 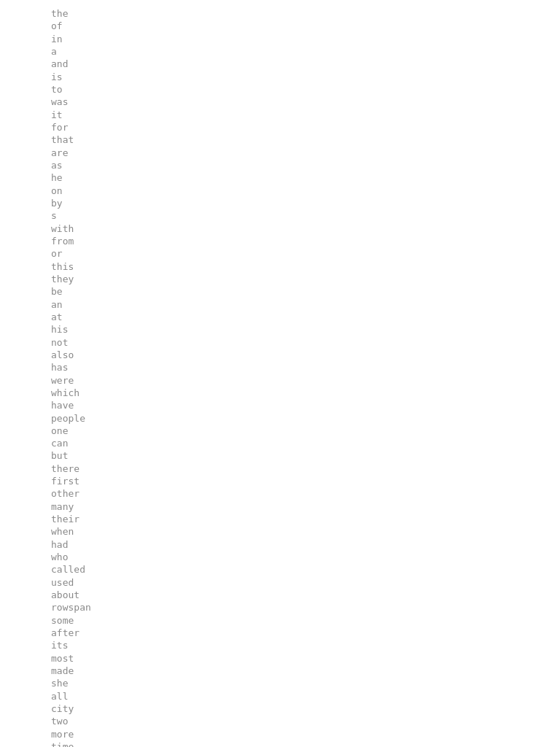 I want to click on list-item: when, so click(x=306, y=531).